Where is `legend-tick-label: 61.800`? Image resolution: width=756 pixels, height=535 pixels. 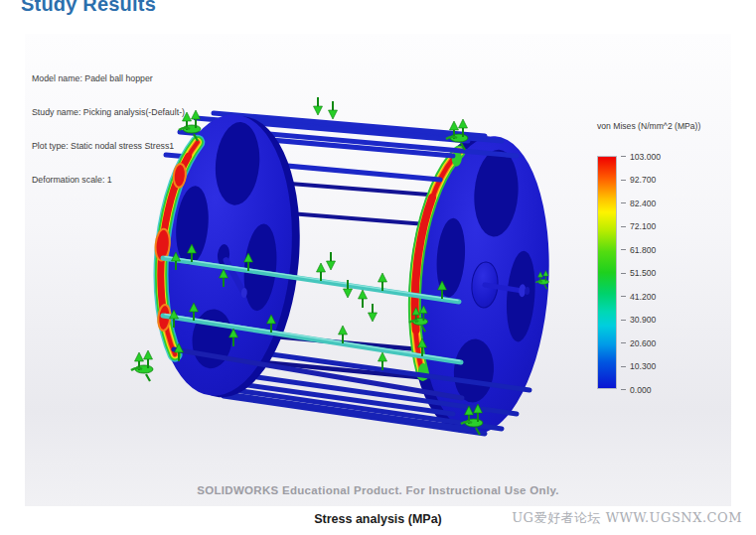
legend-tick-label: 61.800 is located at coordinates (643, 250).